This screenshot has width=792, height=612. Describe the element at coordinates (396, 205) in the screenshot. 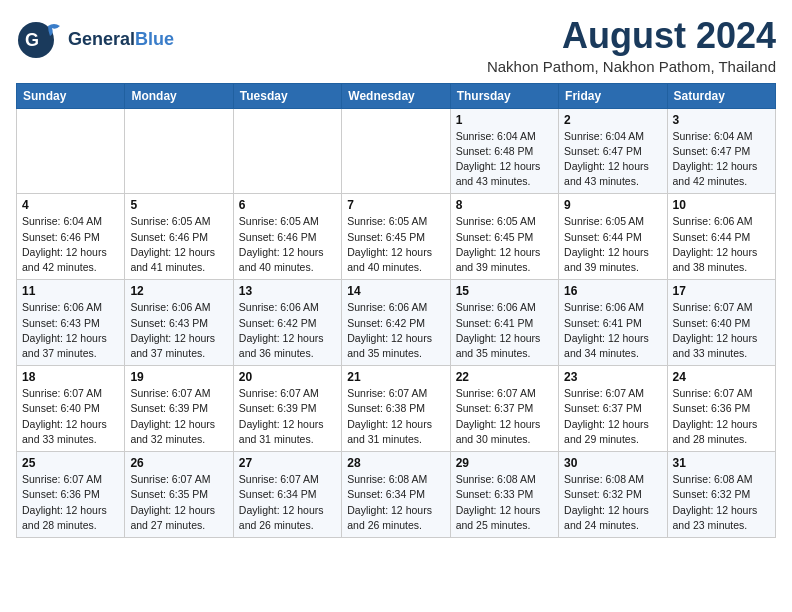

I see `day-number: 7` at that location.